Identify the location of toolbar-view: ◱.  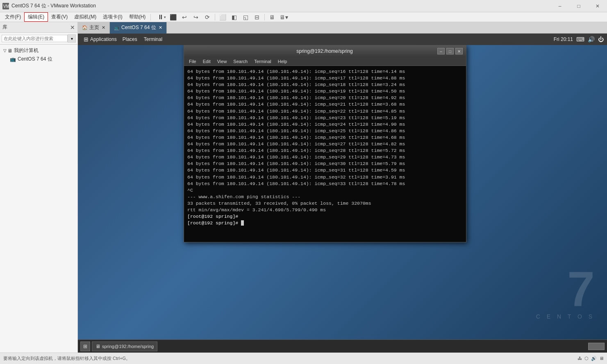
(246, 17).